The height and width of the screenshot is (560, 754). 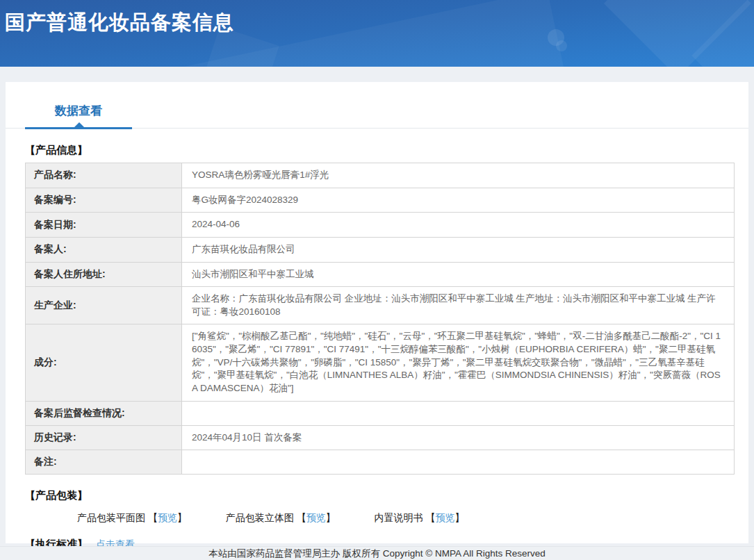 I want to click on preview-link-3d-image: 预览, so click(x=316, y=518).